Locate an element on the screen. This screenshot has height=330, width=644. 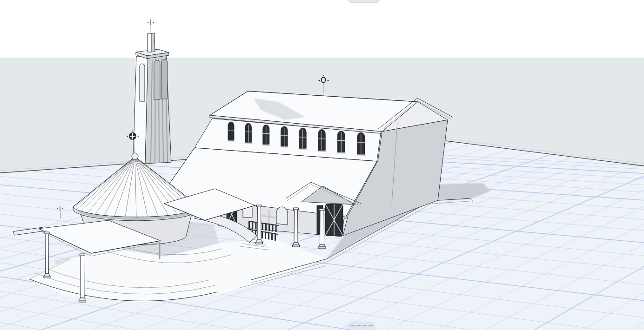
bottom-drawer-handle is located at coordinates (362, 326).